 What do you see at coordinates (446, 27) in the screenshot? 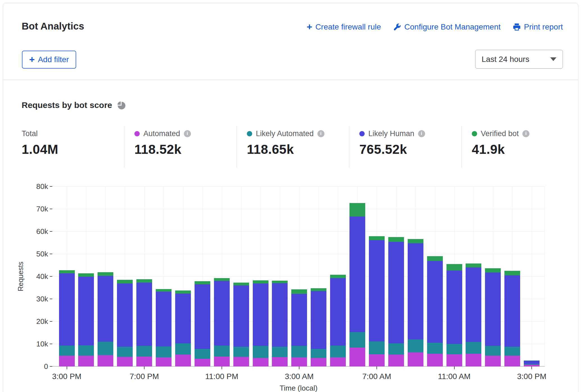
I see `configure-bot-management-link: Configure Bot Management` at bounding box center [446, 27].